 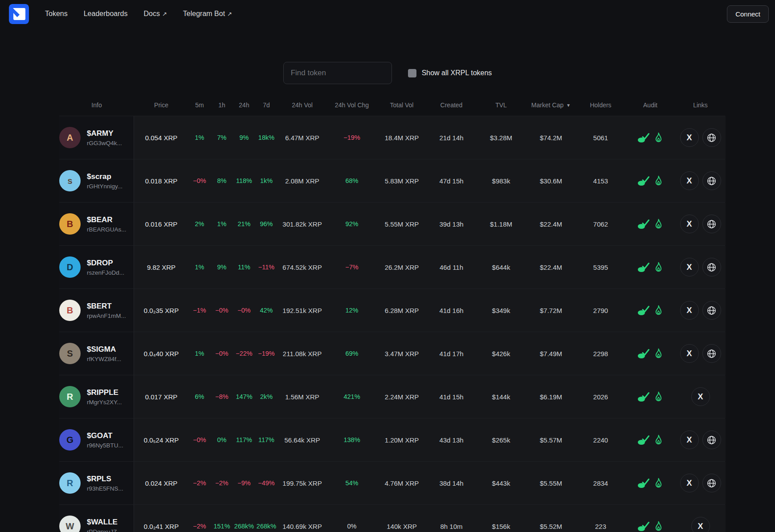 What do you see at coordinates (392, 181) in the screenshot?
I see `token-row: s $scrap rGHtYnnigy... 0.018 XRP −0% 8% …` at bounding box center [392, 181].